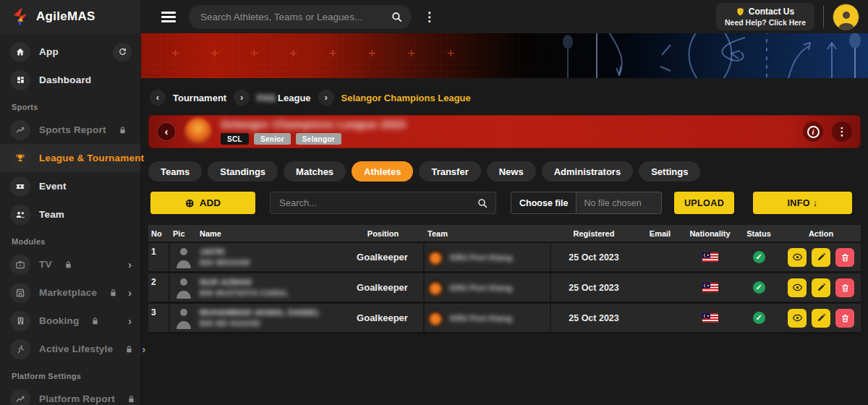 The width and height of the screenshot is (868, 405). What do you see at coordinates (435, 318) in the screenshot?
I see `team-logo` at bounding box center [435, 318].